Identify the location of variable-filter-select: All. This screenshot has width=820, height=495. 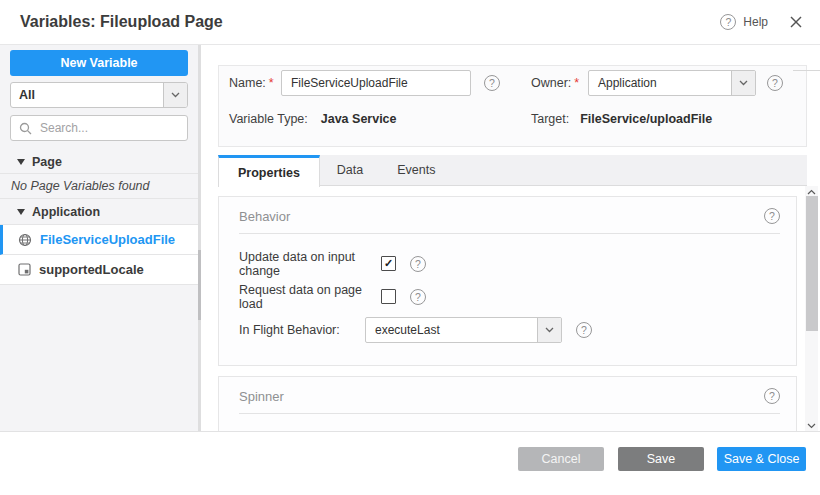
(99, 95).